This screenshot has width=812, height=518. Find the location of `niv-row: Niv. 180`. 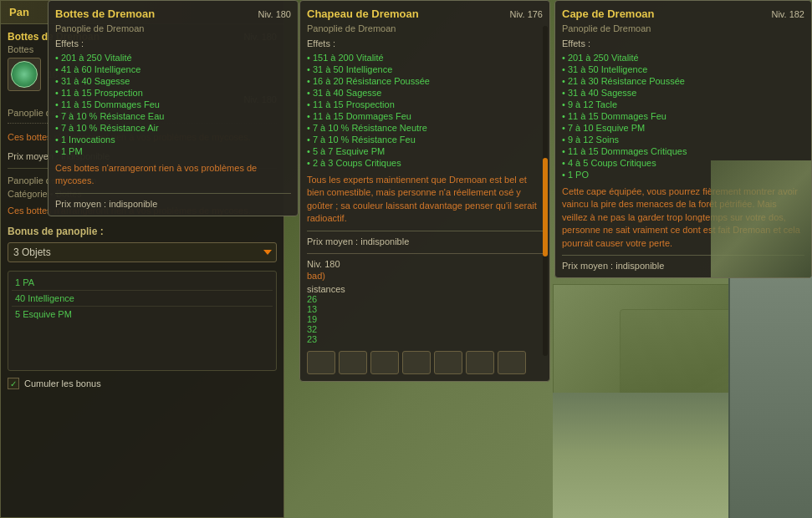

niv-row: Niv. 180 is located at coordinates (425, 264).